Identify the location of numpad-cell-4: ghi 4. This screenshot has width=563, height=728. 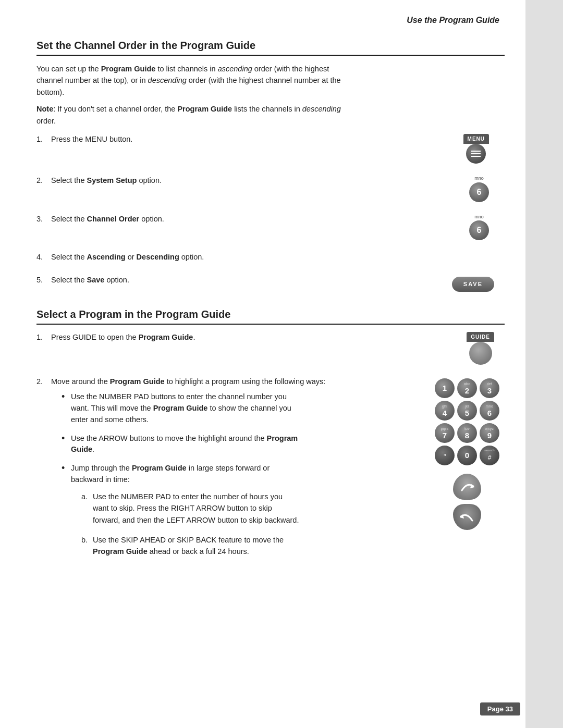
(445, 411).